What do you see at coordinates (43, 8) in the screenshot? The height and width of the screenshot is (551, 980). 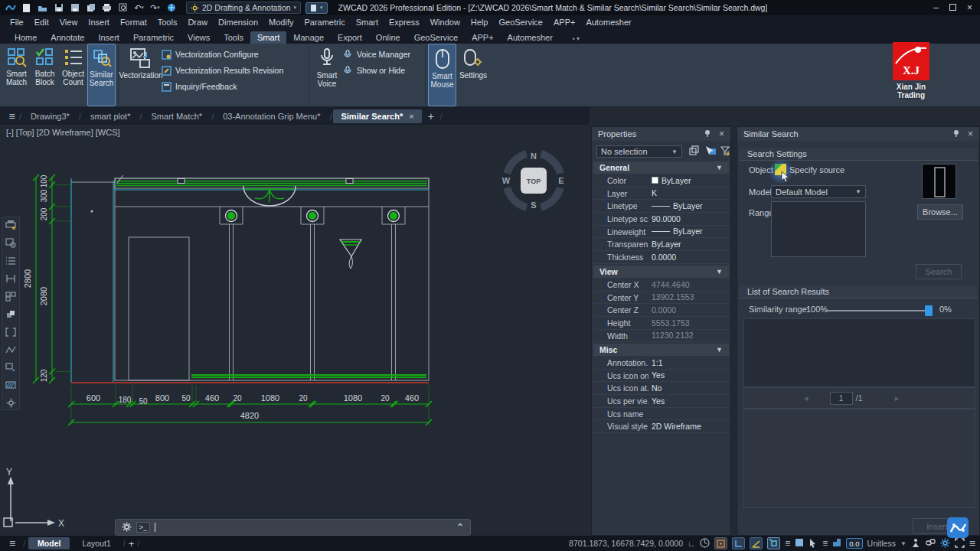 I see `open-file-icon` at bounding box center [43, 8].